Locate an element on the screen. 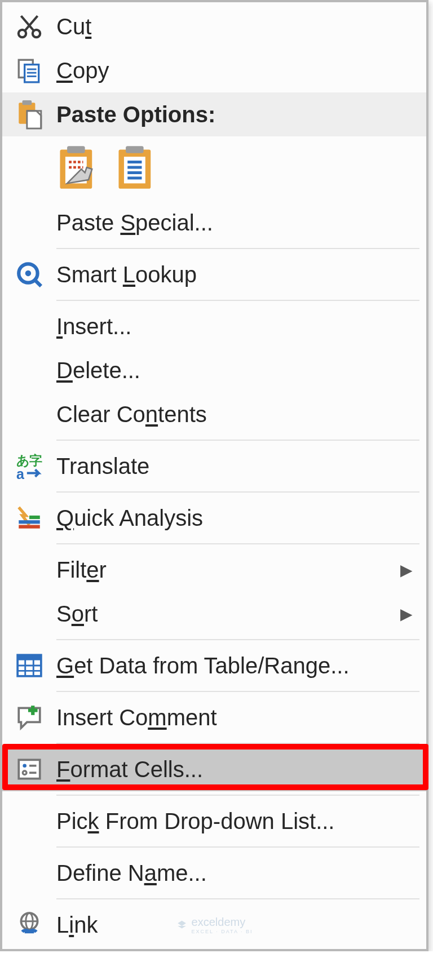 The image size is (433, 980). menu-item-copy: Copy is located at coordinates (214, 70).